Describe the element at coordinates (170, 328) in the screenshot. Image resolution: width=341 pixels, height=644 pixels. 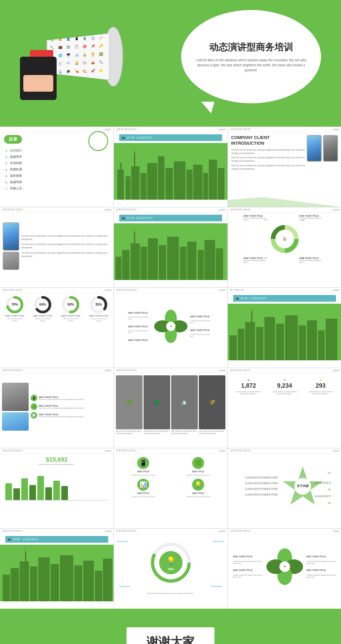
I see `pinwheel-slide: 业务演示第七张幻灯 LOGO ADD YOUR TITLE Content wo…` at that location.